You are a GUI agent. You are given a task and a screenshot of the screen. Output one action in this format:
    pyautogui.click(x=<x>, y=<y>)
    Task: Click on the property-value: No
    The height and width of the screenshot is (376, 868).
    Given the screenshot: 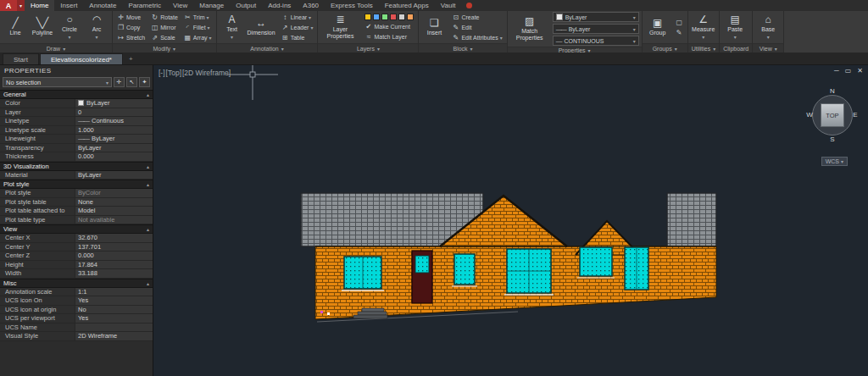 What is the action you would take?
    pyautogui.click(x=114, y=310)
    